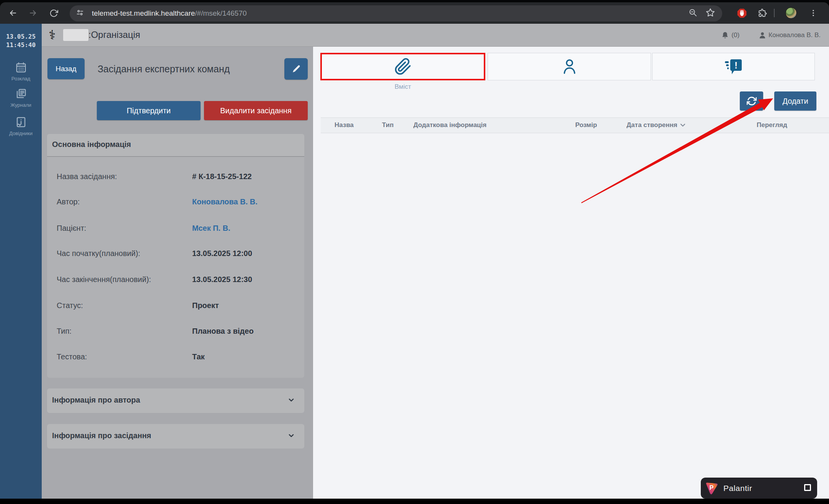 The height and width of the screenshot is (504, 829). Describe the element at coordinates (693, 14) in the screenshot. I see `zoom-out-icon` at that location.